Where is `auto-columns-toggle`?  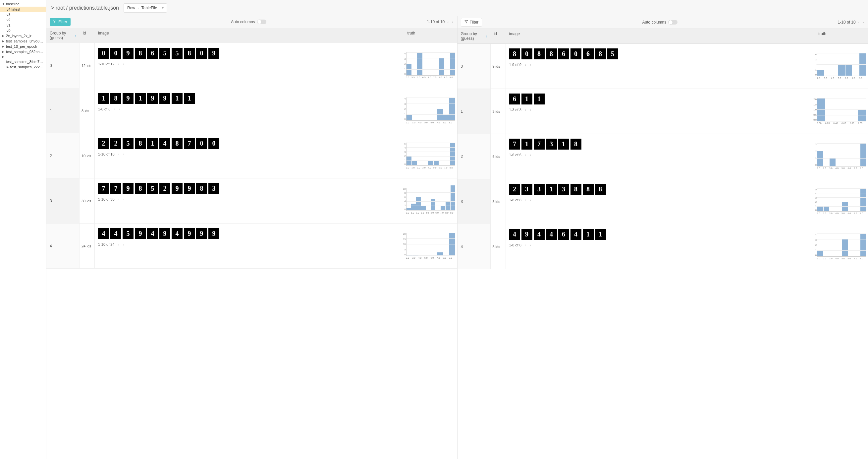 auto-columns-toggle is located at coordinates (261, 22).